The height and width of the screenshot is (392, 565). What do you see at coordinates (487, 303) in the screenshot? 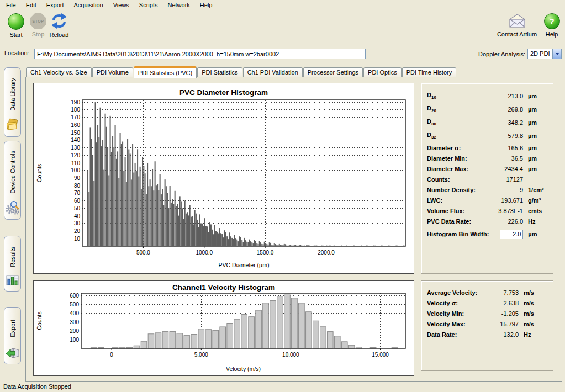
I see `stat-row-velocity-sigma: Velocity σ: 2.638 m/s` at bounding box center [487, 303].